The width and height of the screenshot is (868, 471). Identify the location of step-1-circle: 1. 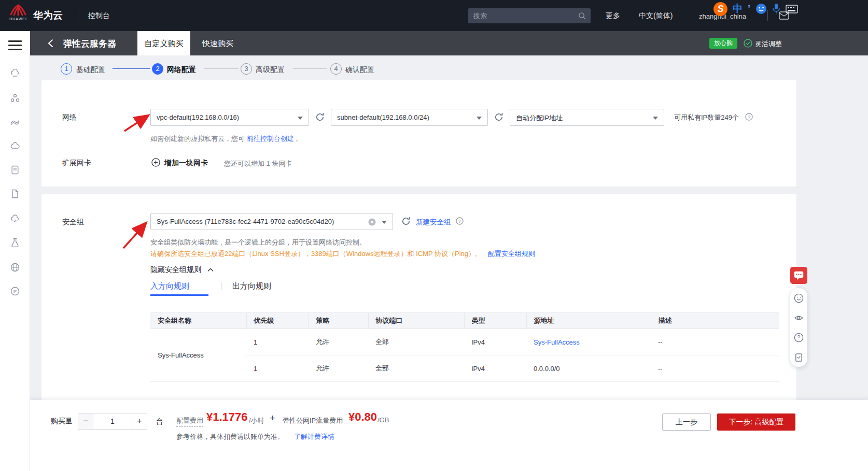
(66, 69).